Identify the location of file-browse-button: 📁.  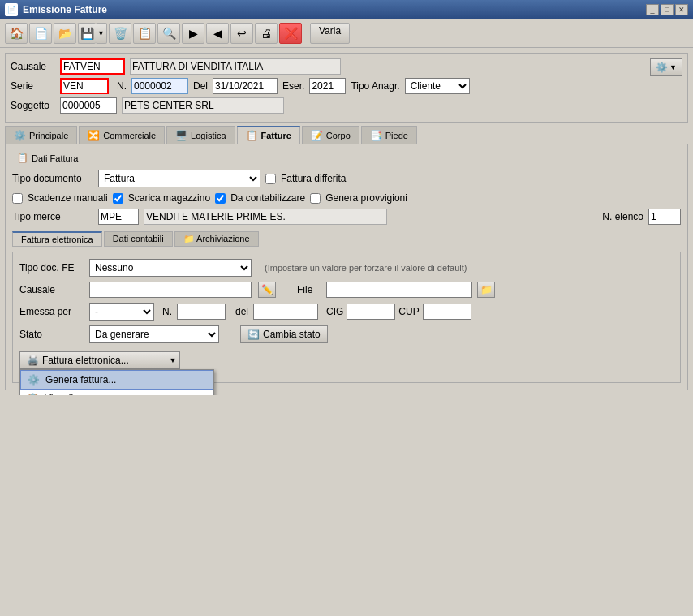
(486, 290).